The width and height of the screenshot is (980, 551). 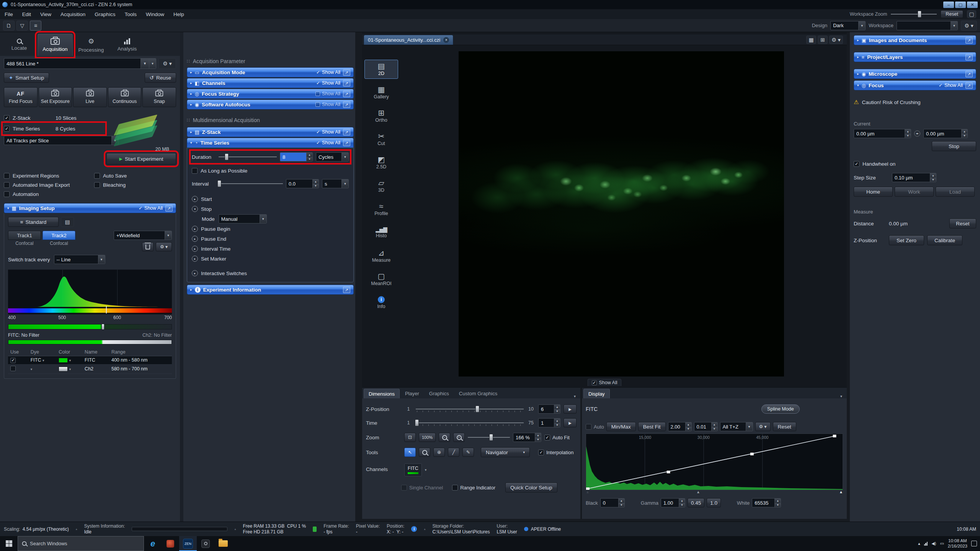 What do you see at coordinates (270, 199) in the screenshot?
I see `start-subsection: ▸Start` at bounding box center [270, 199].